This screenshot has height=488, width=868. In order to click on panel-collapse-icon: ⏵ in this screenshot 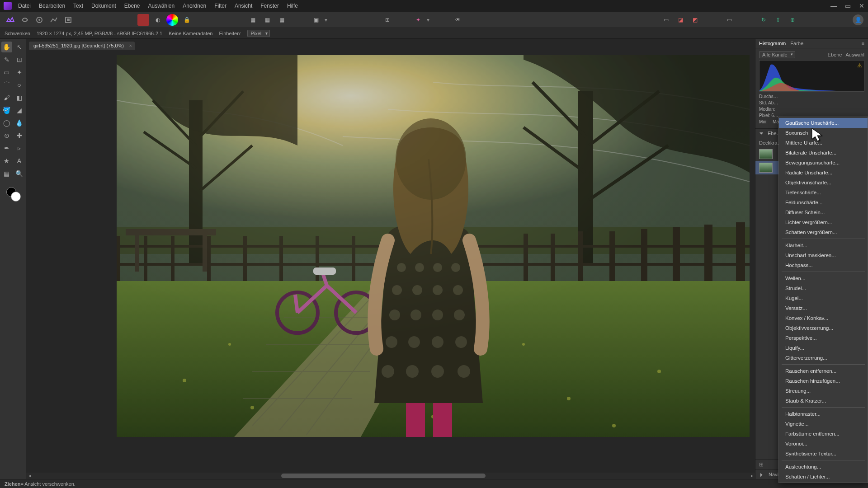, I will do `click(761, 474)`.